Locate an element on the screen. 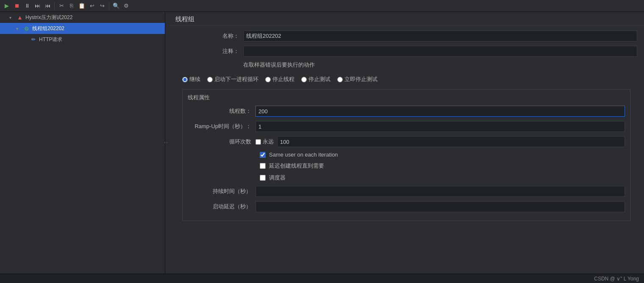 This screenshot has height=283, width=644. thread-count-row: 线程数： is located at coordinates (406, 111).